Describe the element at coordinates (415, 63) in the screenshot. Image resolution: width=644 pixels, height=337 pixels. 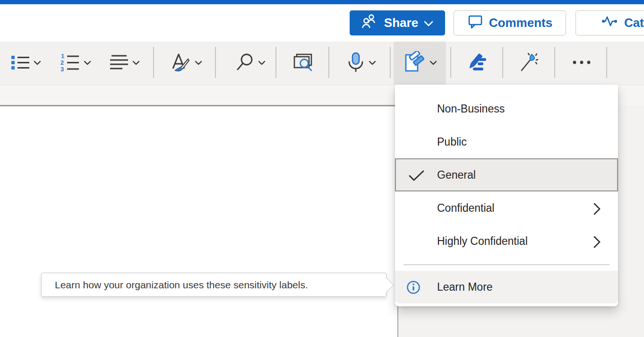
I see `sensitivity-label-icon` at that location.